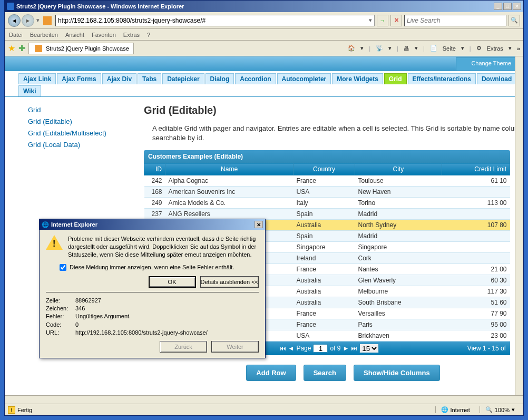 This screenshot has height=420, width=528. What do you see at coordinates (395, 79) in the screenshot?
I see `tab-grid: Grid` at bounding box center [395, 79].